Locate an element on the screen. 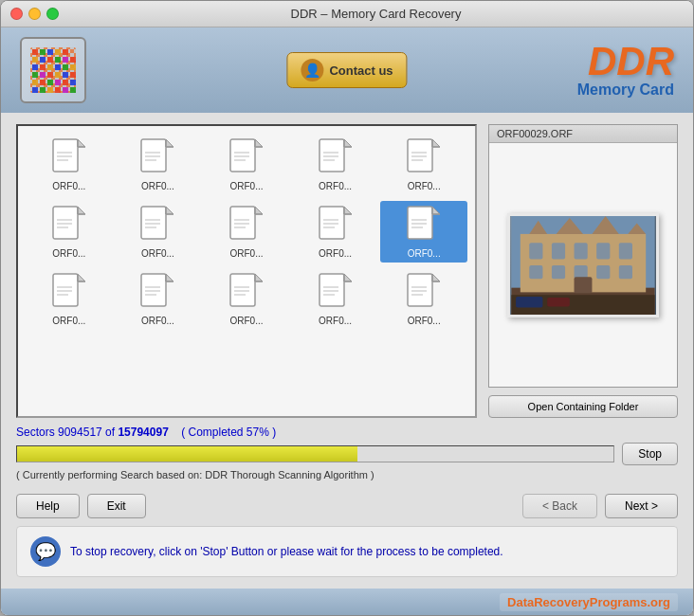  exit-button: Exit is located at coordinates (117, 506).